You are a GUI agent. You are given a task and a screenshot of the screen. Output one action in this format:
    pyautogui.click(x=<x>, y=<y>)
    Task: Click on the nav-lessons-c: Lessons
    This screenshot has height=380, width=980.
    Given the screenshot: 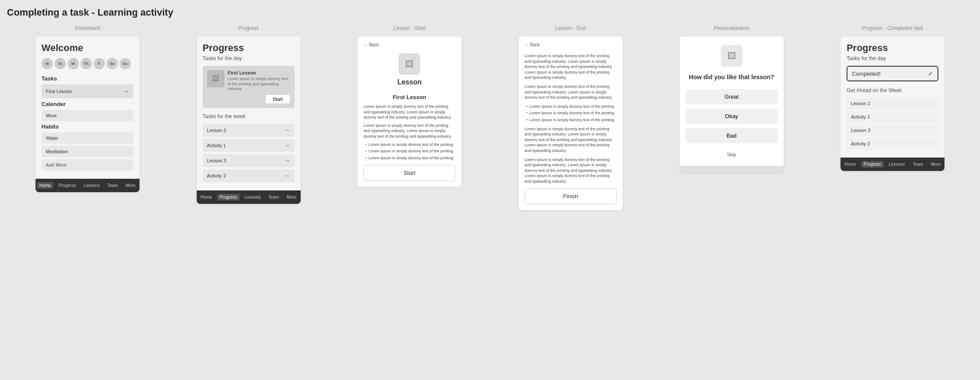 What is the action you would take?
    pyautogui.click(x=897, y=164)
    